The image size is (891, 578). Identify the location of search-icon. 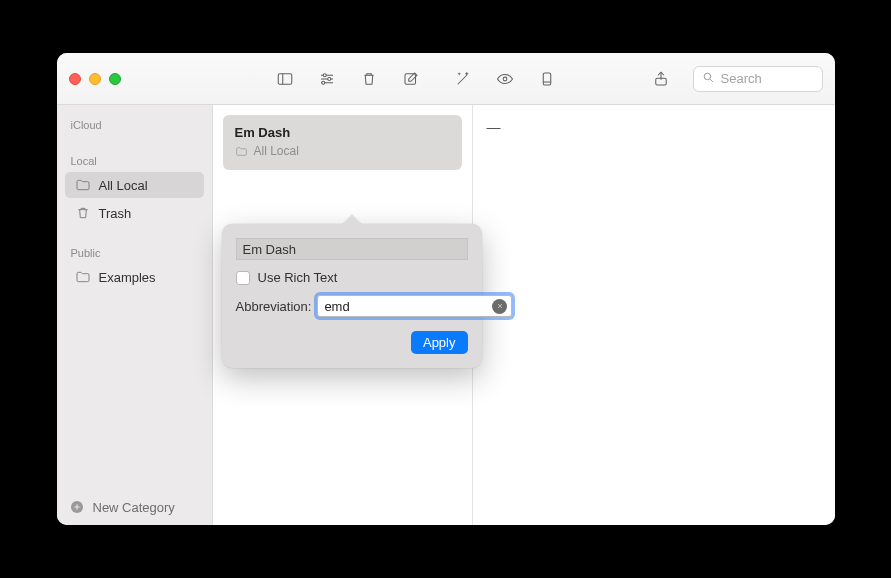
(708, 79).